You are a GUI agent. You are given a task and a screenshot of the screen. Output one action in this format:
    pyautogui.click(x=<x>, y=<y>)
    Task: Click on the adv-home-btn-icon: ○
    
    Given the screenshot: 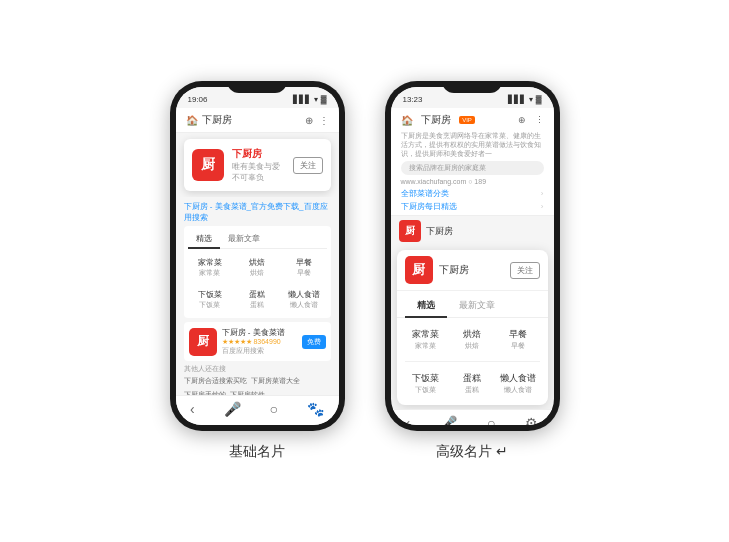 What is the action you would take?
    pyautogui.click(x=491, y=420)
    